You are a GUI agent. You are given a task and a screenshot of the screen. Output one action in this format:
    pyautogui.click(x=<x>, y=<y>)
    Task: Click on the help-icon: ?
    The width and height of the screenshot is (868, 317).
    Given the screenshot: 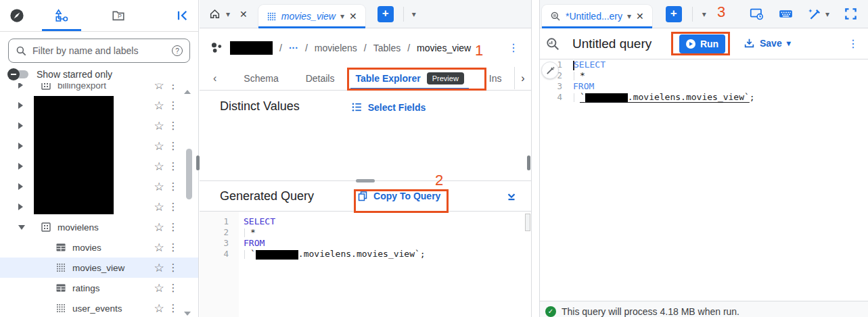 What is the action you would take?
    pyautogui.click(x=177, y=51)
    